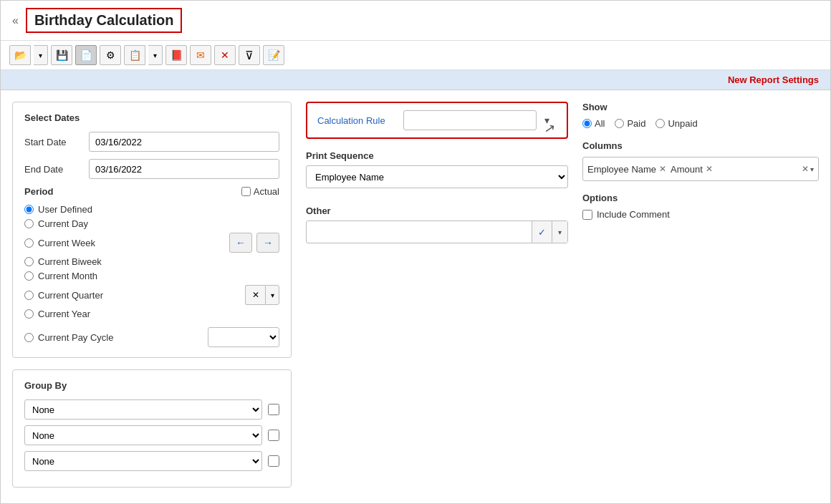 The image size is (831, 504). Describe the element at coordinates (437, 177) in the screenshot. I see `print-sequence-select: Employee Name Employee ID Department` at that location.